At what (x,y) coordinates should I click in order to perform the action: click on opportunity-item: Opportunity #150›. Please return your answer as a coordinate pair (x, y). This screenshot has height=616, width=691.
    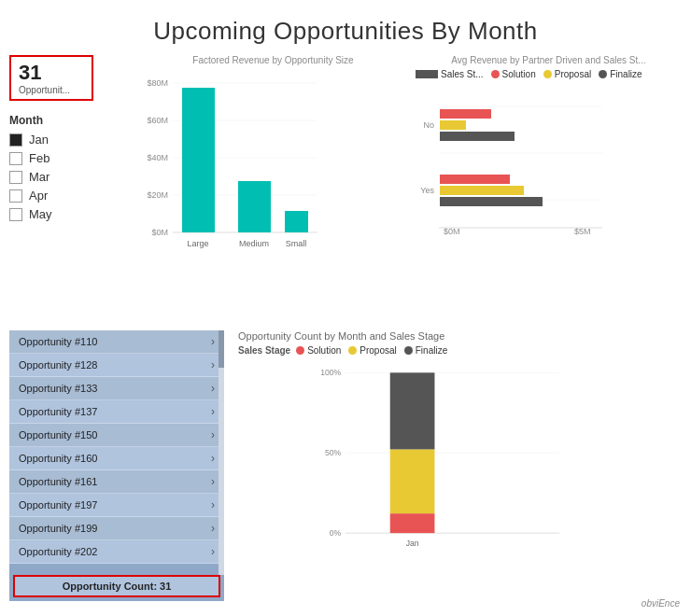
    Looking at the image, I should click on (117, 435).